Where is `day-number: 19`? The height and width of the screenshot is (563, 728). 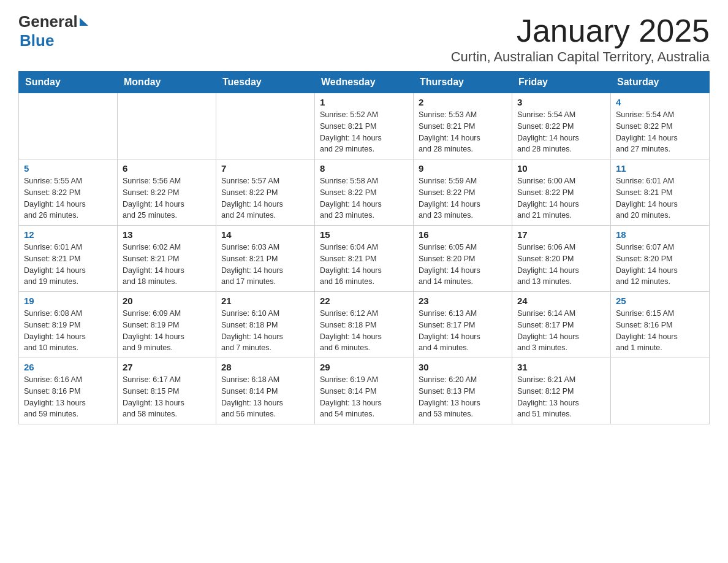
day-number: 19 is located at coordinates (68, 301).